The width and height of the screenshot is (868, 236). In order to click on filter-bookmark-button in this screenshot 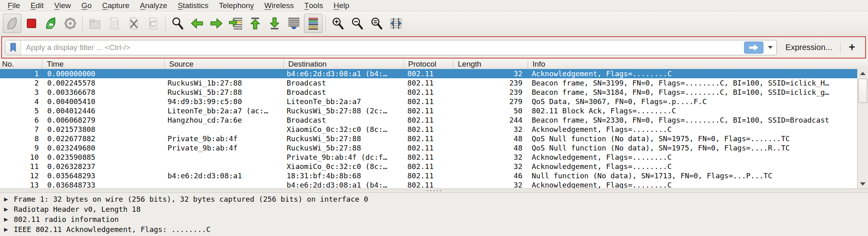, I will do `click(13, 48)`.